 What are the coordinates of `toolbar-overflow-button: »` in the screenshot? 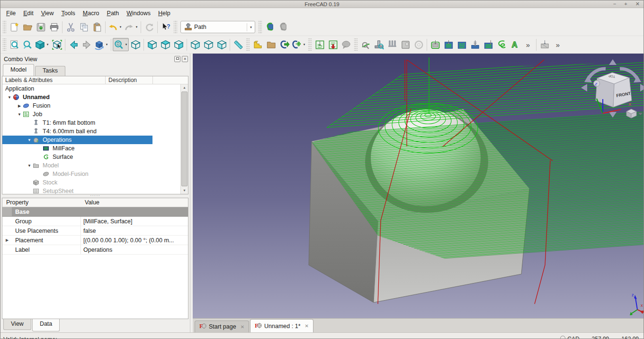 It's located at (558, 45).